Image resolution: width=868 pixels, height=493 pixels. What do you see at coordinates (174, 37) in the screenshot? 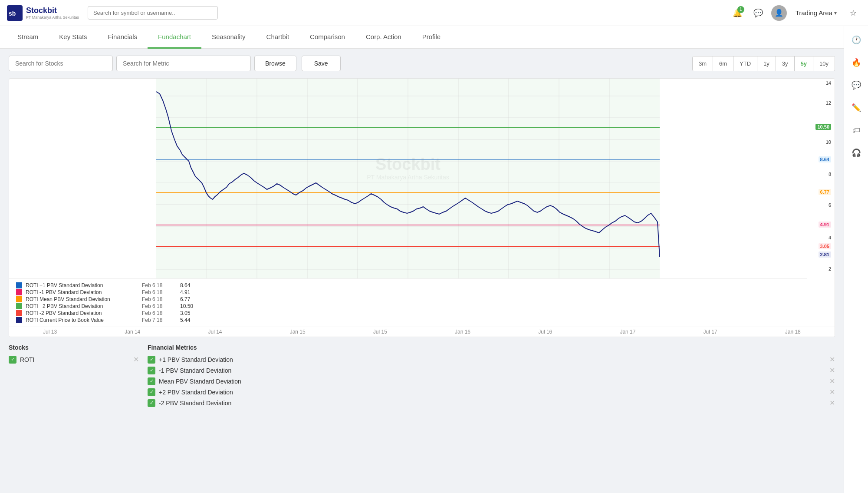
I see `tab-fundachart: Fundachart` at bounding box center [174, 37].